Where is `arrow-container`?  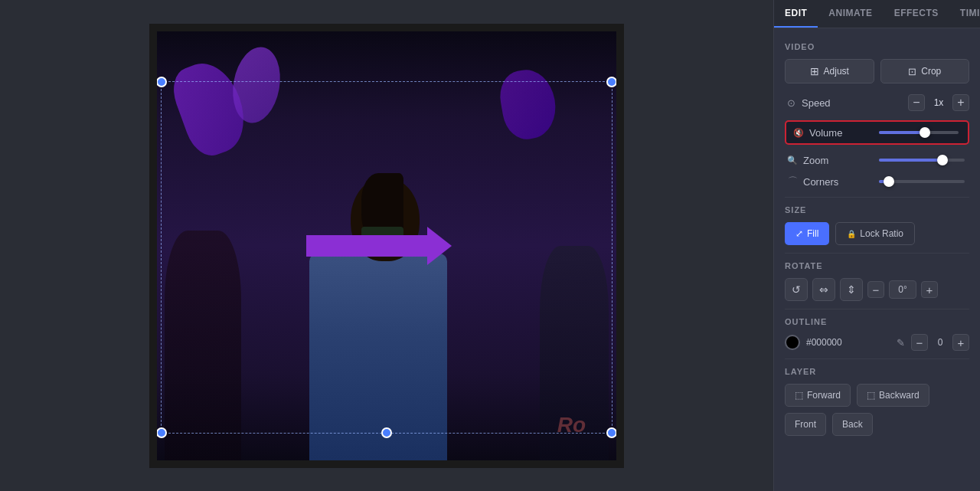
arrow-container is located at coordinates (368, 246).